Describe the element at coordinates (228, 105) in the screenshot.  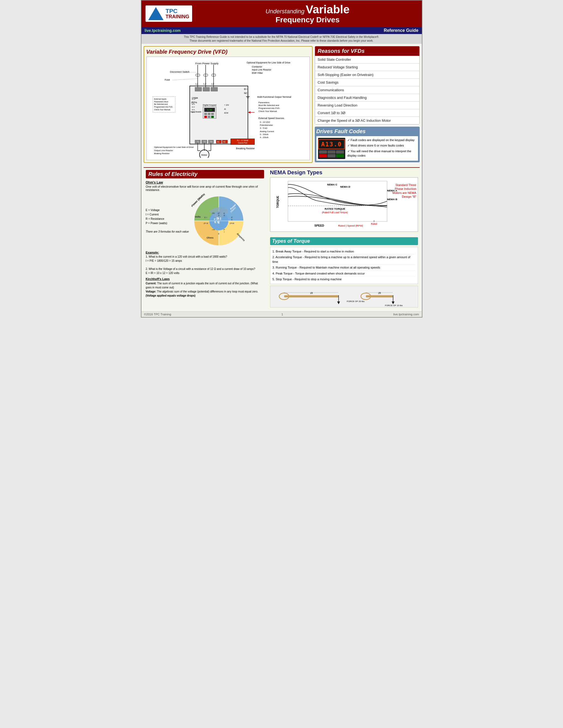
I see `left-column: Variable Frequency Drive (VFD) From Powe…` at that location.